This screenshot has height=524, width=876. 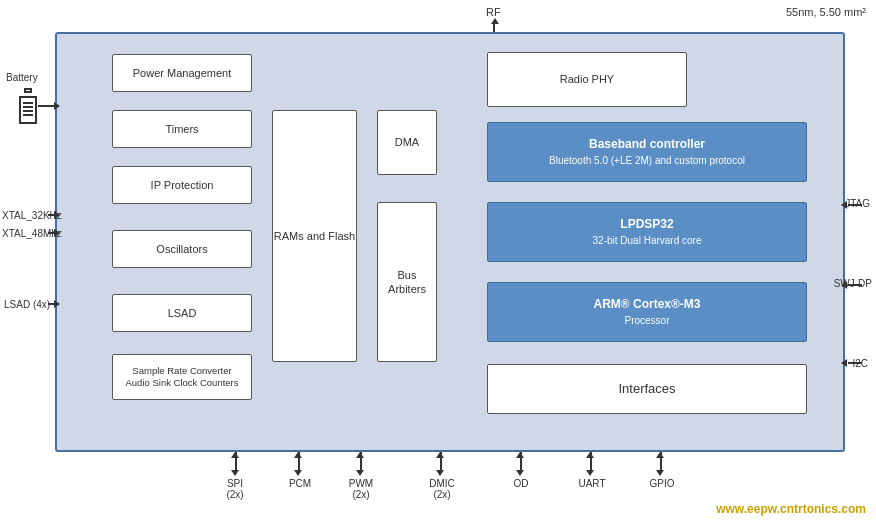 What do you see at coordinates (648, 240) in the screenshot?
I see `lpdsp32-sub: 32-bit Dual Harvard core` at bounding box center [648, 240].